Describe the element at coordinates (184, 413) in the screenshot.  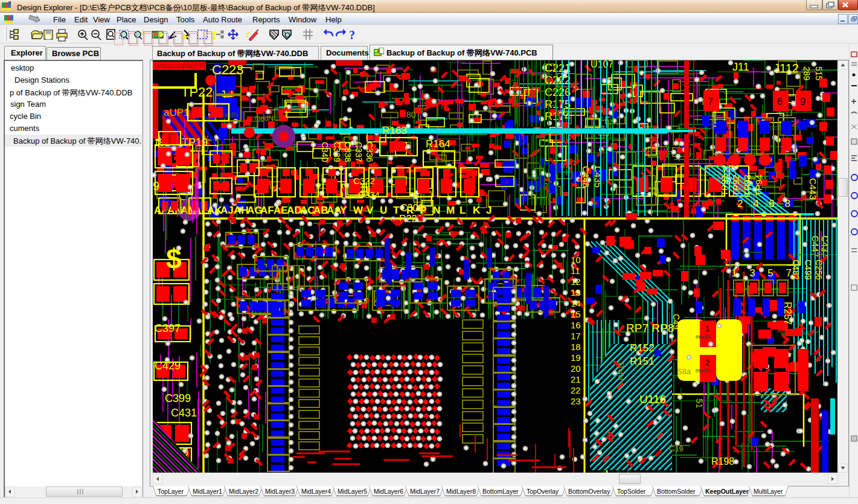
I see `svg-text: C431` at that location.